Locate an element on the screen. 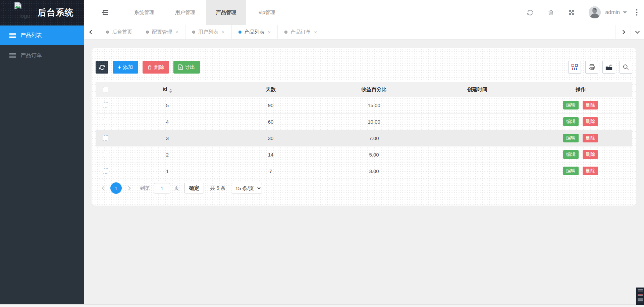 The width and height of the screenshot is (644, 307). sidebar-item-product-list: 产品列表 is located at coordinates (42, 35).